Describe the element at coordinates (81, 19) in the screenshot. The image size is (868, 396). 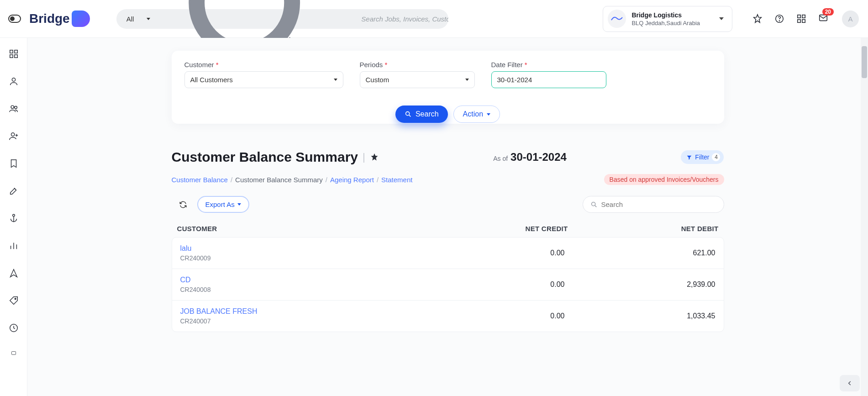
I see `logo-mark-icon` at that location.